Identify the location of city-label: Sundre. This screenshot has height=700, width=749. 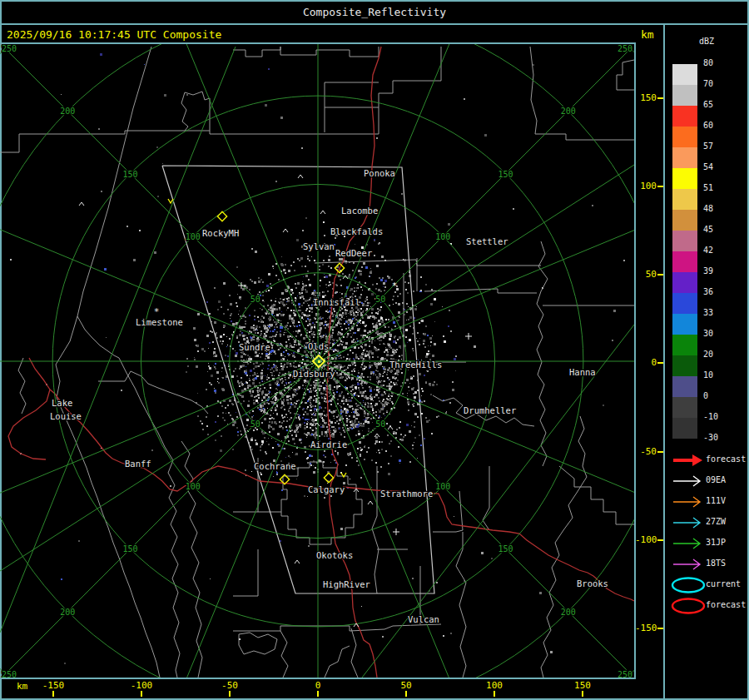
(255, 347).